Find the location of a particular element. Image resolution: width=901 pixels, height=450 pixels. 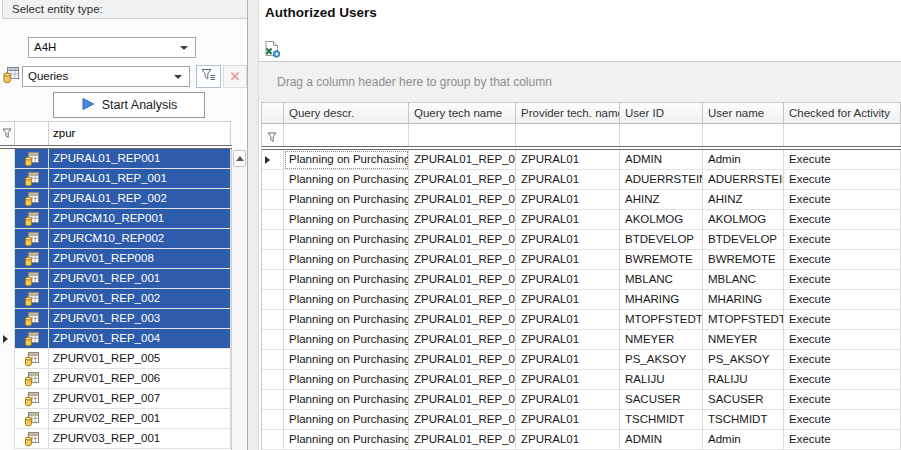

query-list-item: ZPURV02_REP_001 is located at coordinates (116, 419).